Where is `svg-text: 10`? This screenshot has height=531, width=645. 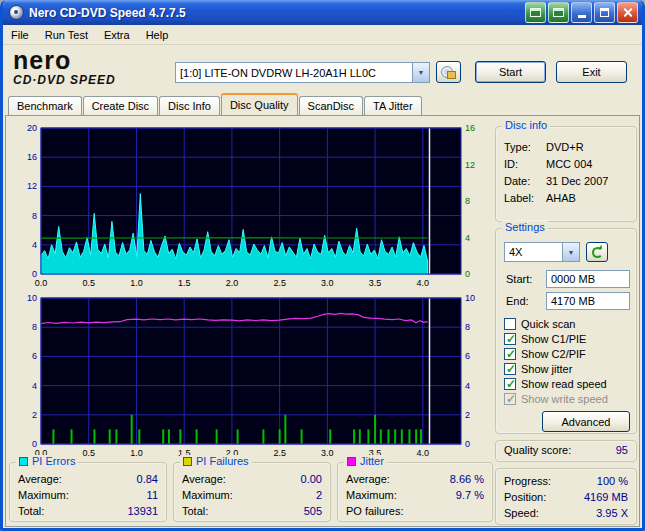
svg-text: 10 is located at coordinates (470, 298).